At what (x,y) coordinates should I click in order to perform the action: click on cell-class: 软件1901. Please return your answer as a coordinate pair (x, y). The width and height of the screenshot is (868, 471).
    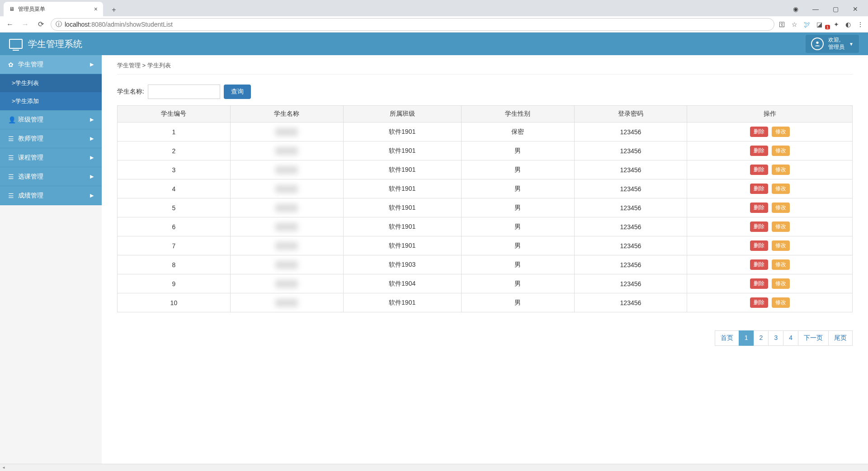
    Looking at the image, I should click on (402, 303).